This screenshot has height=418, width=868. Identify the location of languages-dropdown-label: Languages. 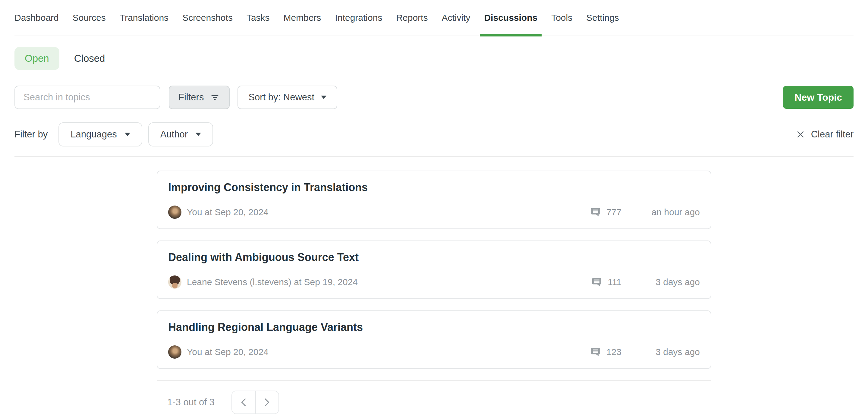
(94, 134).